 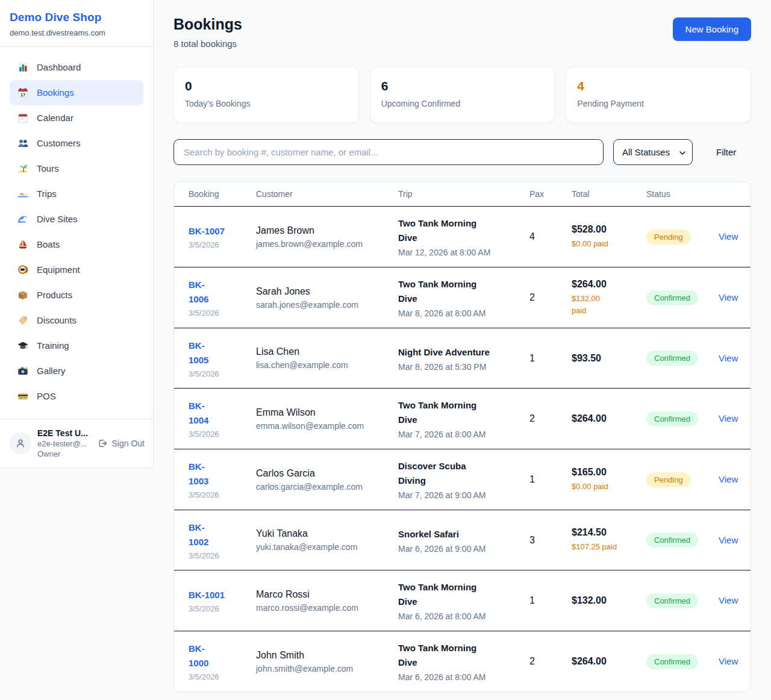 I want to click on sign-out-button: Sign Out, so click(x=120, y=443).